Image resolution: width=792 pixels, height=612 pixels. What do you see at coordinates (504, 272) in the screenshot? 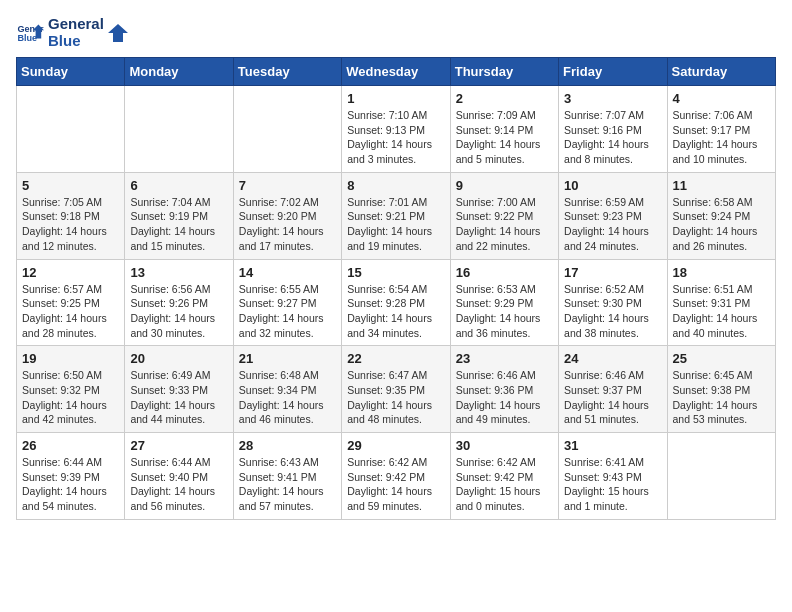
I see `day-number: 16` at bounding box center [504, 272].